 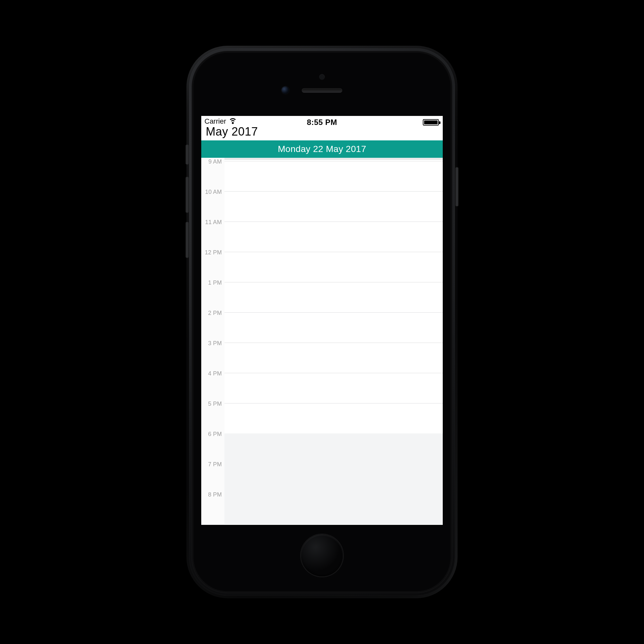 I want to click on hour-row: 1 PM, so click(x=322, y=297).